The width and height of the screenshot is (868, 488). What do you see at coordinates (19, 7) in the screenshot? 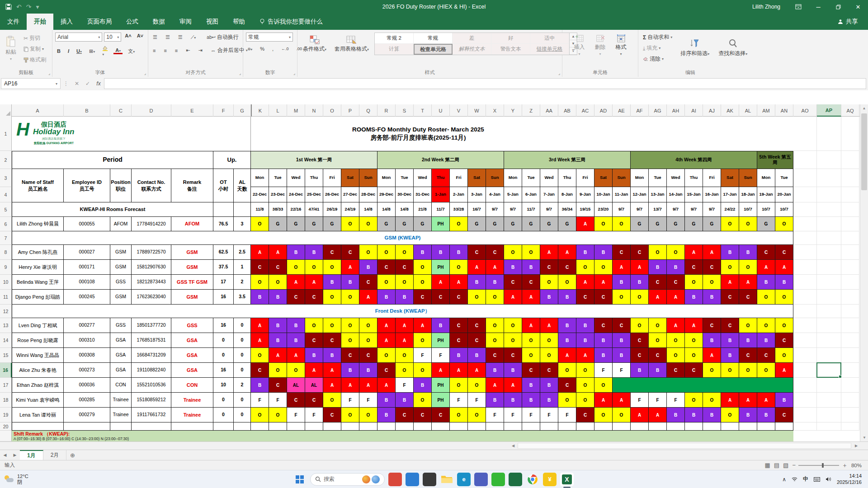
I see `undo-icon: ↶` at bounding box center [19, 7].